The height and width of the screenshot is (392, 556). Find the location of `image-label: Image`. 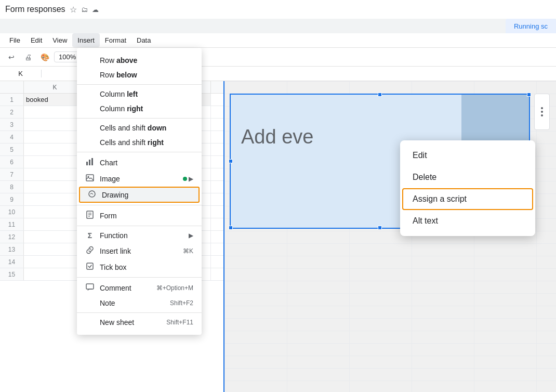

image-label: Image is located at coordinates (141, 179).